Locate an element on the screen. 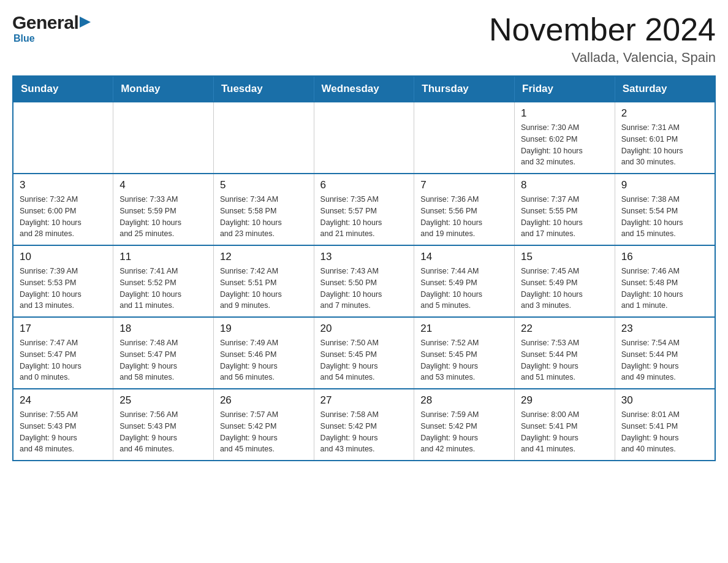 The image size is (728, 563). day-cell: 4Sunrise: 7:33 AM Sunset: 5:59 PM Daylig… is located at coordinates (164, 210).